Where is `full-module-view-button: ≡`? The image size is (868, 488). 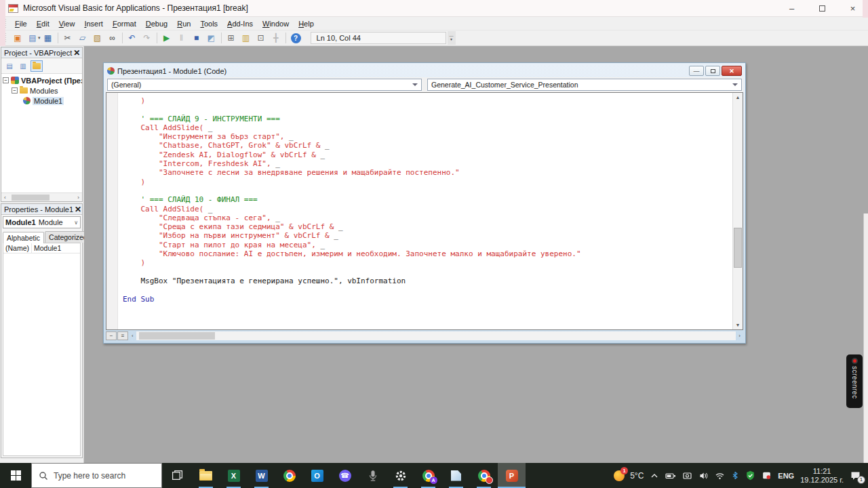 full-module-view-button: ≡ is located at coordinates (123, 336).